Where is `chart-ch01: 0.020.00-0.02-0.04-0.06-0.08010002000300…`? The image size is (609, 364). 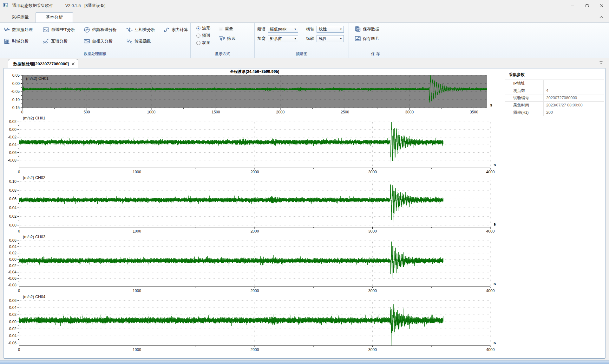 chart-ch01: 0.020.00-0.02-0.04-0.06-0.08010002000300… is located at coordinates (252, 144).